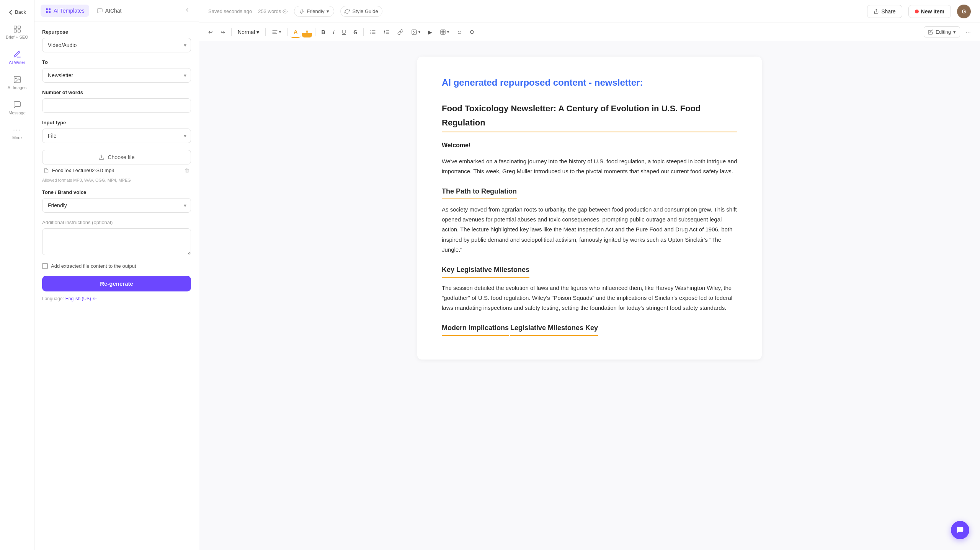 Image resolution: width=980 pixels, height=550 pixels. I want to click on align-left-icon, so click(275, 32).